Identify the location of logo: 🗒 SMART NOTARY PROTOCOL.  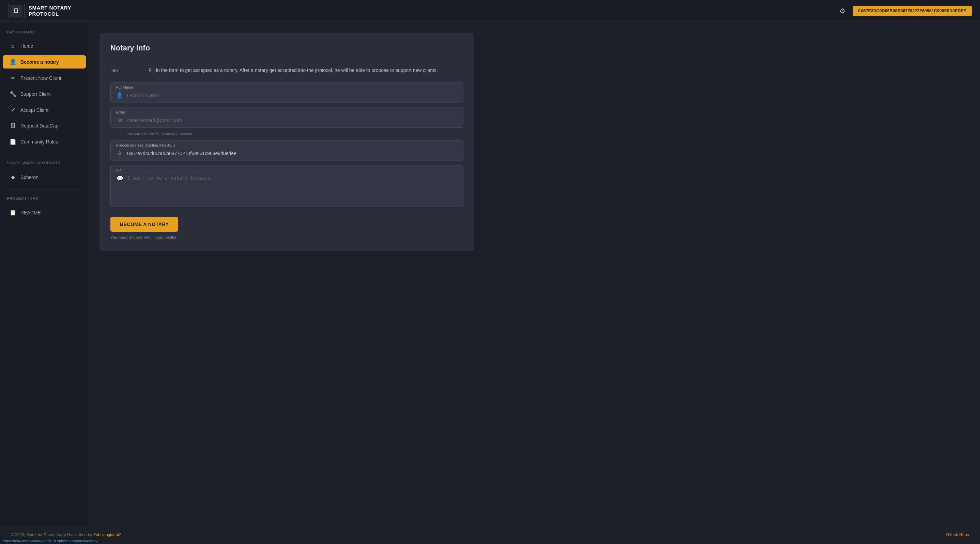
(40, 11).